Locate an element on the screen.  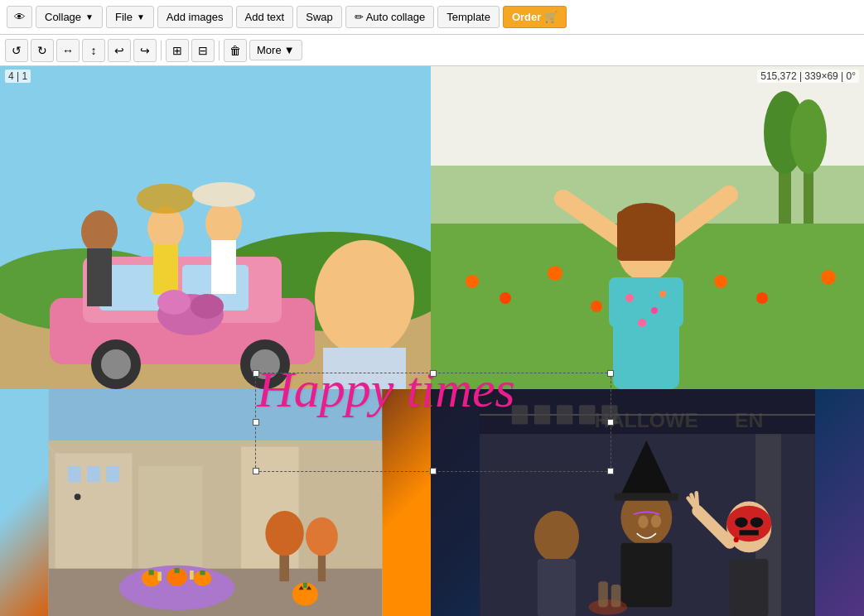
more-button: More ▼ is located at coordinates (276, 50).